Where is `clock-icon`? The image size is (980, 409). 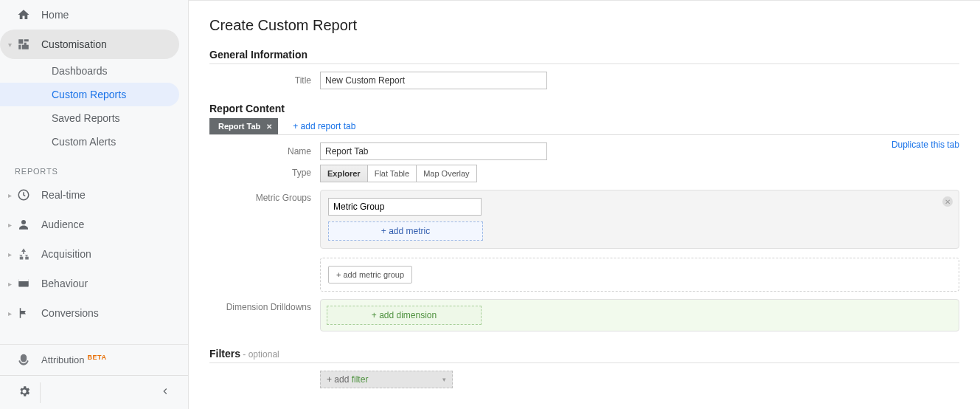 clock-icon is located at coordinates (24, 195).